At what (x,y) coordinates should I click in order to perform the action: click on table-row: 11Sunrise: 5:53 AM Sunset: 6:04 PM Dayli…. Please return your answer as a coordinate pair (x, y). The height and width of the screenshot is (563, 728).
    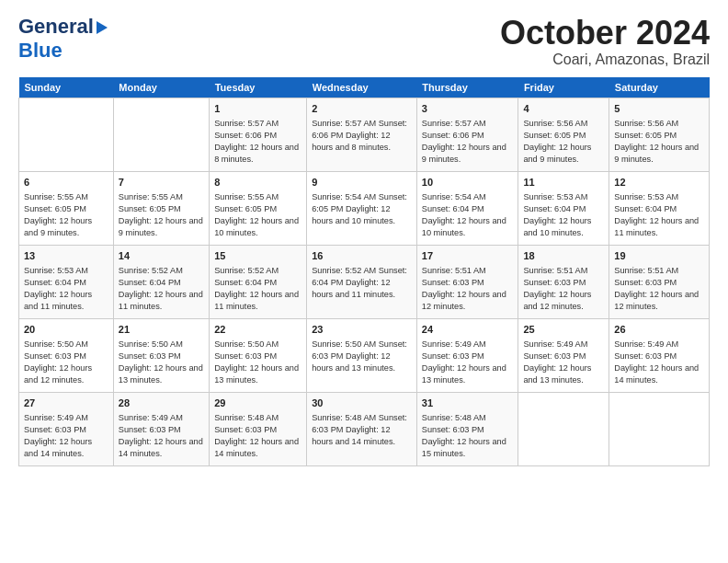
    Looking at the image, I should click on (564, 208).